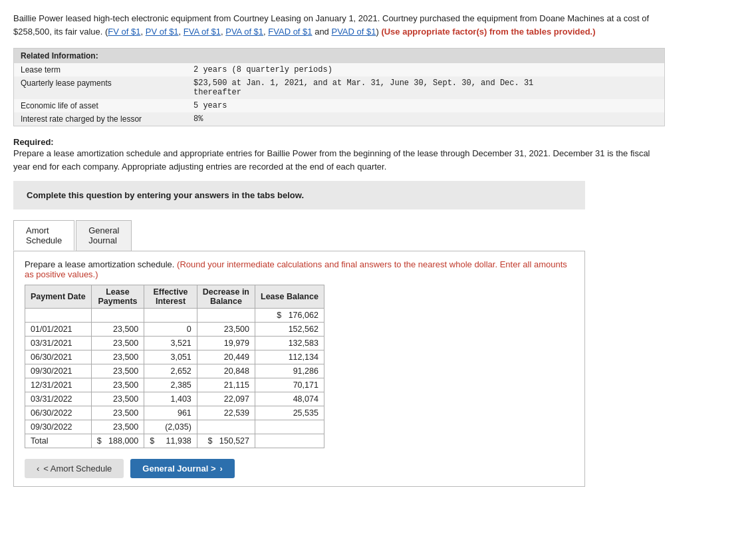  What do you see at coordinates (175, 297) in the screenshot?
I see `table-header-row: Payment Date LeasePayments EffectiveInte…` at bounding box center [175, 297].